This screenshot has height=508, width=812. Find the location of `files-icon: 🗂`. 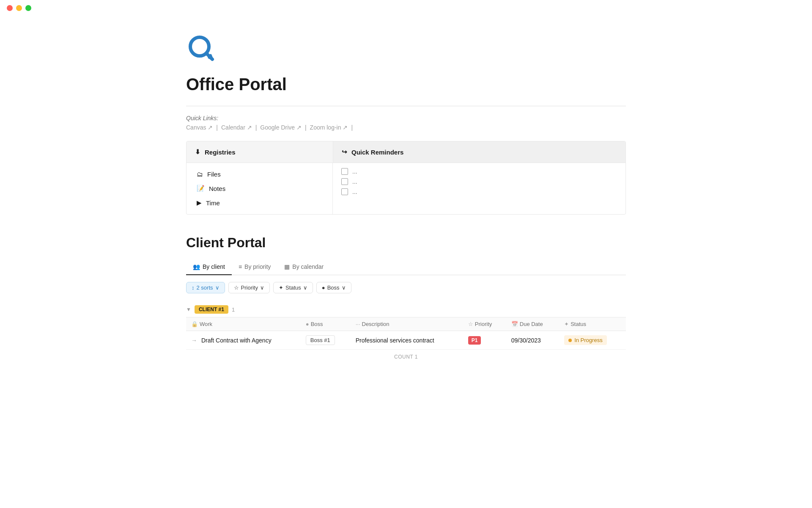

files-icon: 🗂 is located at coordinates (200, 174).